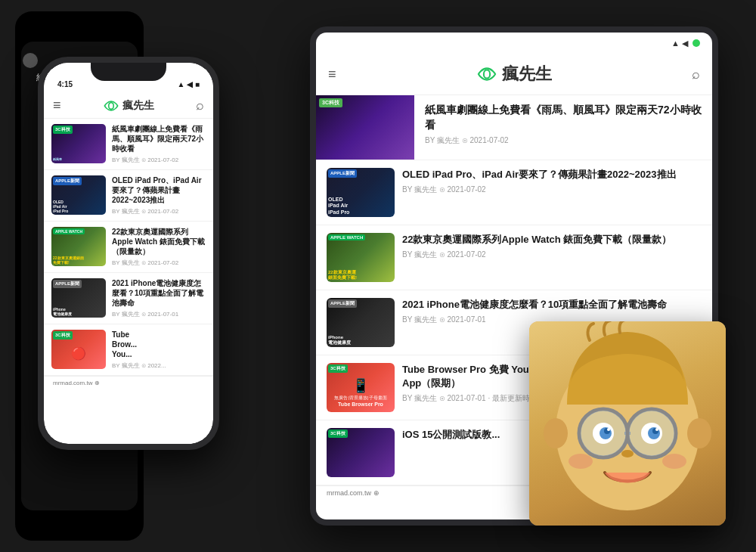 The width and height of the screenshot is (756, 552). I want to click on tablet-hamburger-icon: ≡, so click(333, 74).